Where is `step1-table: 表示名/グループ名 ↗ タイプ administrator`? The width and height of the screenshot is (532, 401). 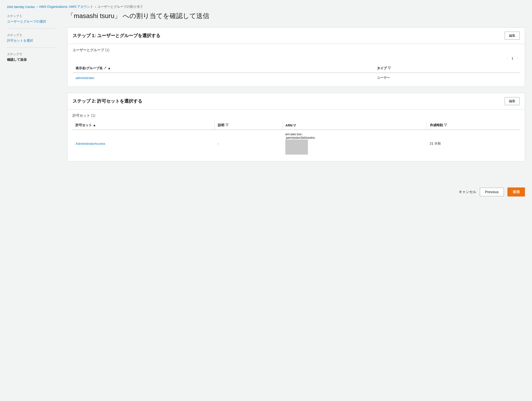
step1-table: 表示名/グループ名 ↗ タイプ administrator is located at coordinates (296, 73).